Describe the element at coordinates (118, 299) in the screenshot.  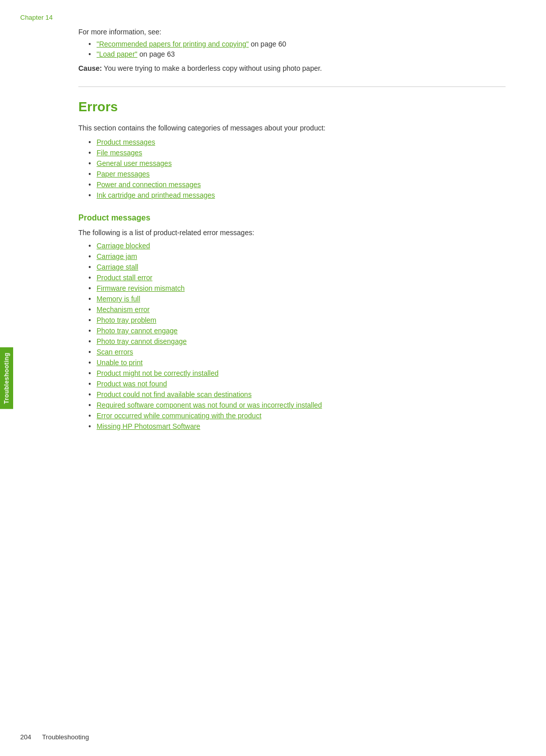
I see `memory-is-full-link: Memory is full` at that location.